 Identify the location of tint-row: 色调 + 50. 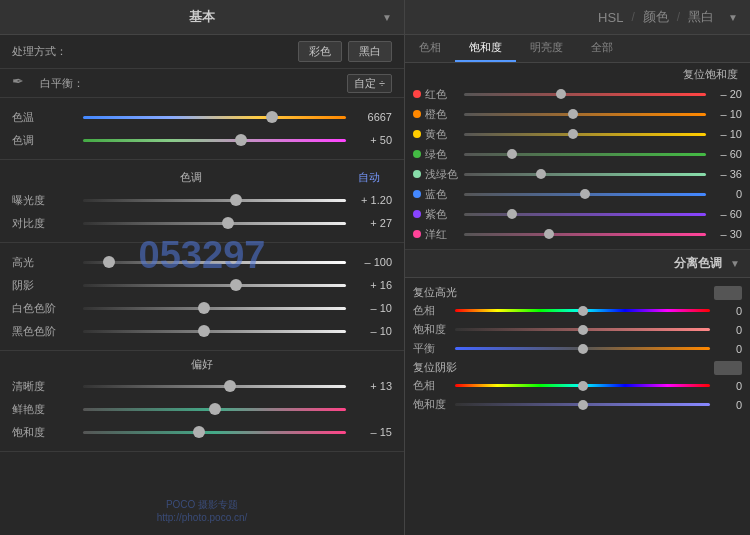
(202, 140).